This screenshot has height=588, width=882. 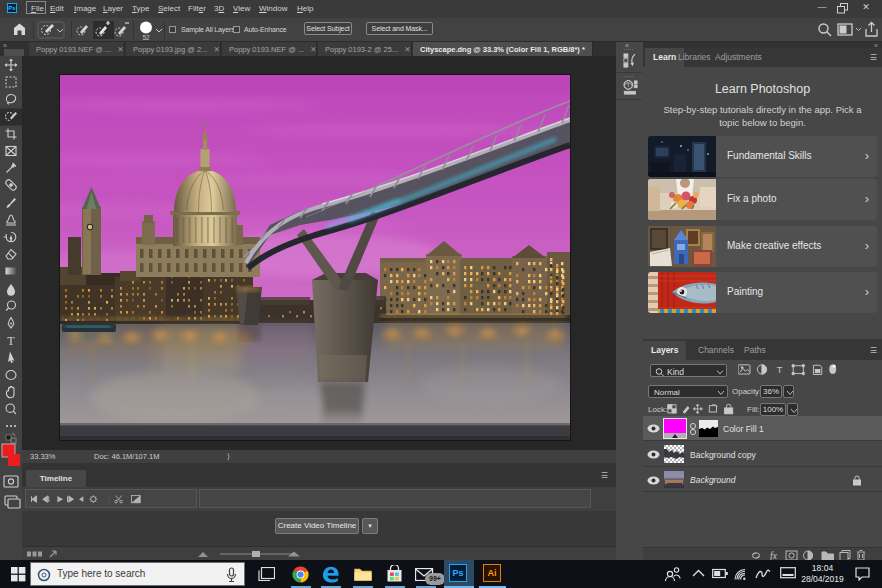 I want to click on svg-text: 52, so click(x=146, y=38).